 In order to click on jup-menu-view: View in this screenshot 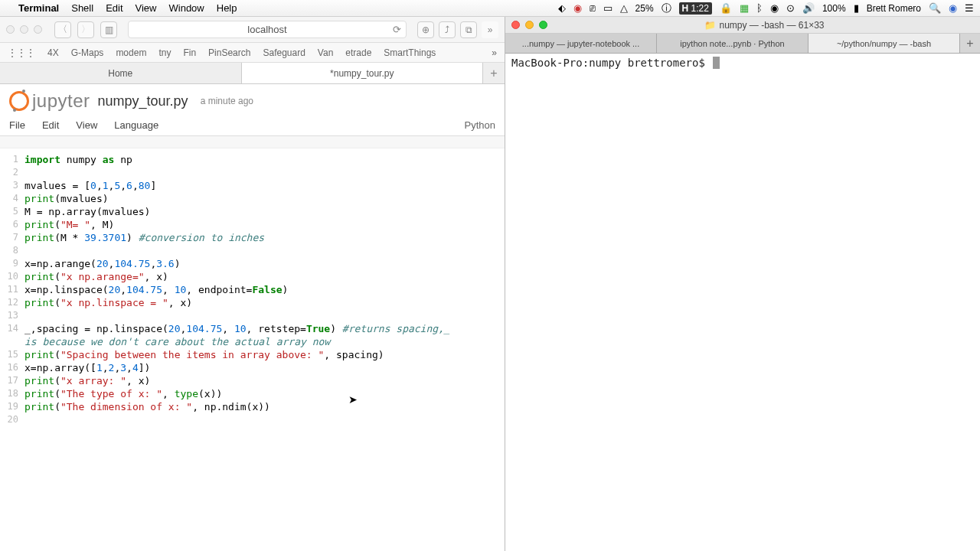, I will do `click(87, 126)`.